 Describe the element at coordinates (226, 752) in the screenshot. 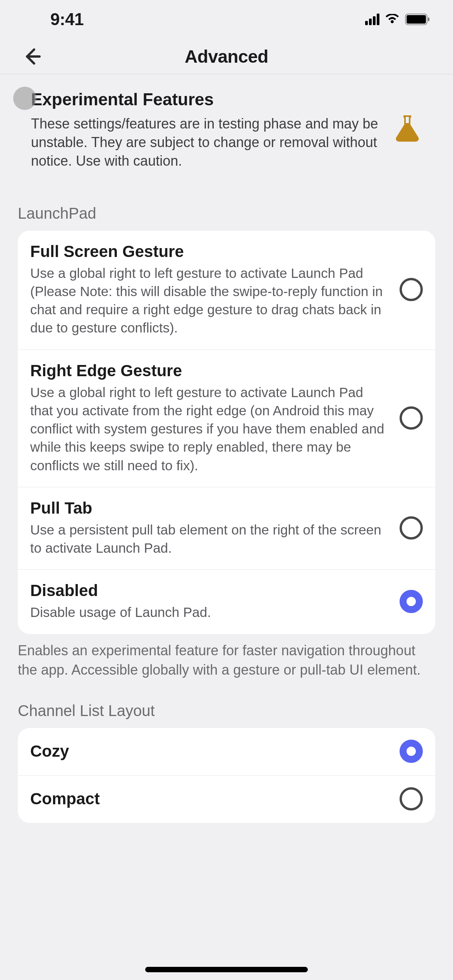

I see `option-cozy: Cozy` at that location.